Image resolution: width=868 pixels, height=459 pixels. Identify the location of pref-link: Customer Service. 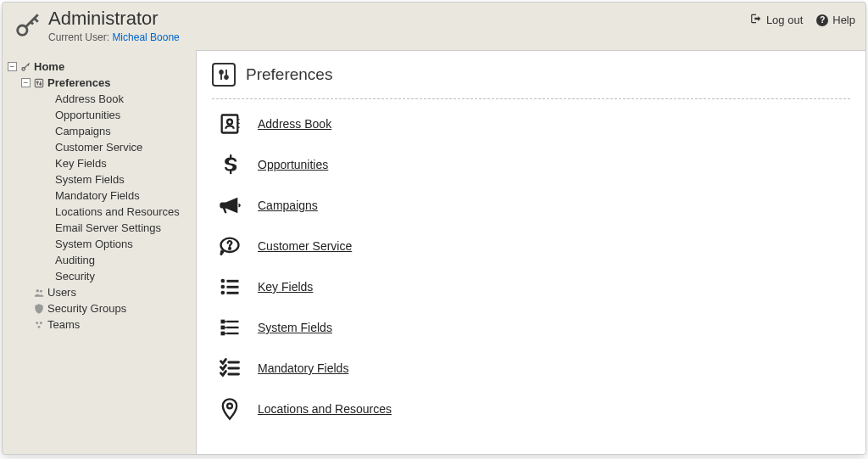
(305, 246).